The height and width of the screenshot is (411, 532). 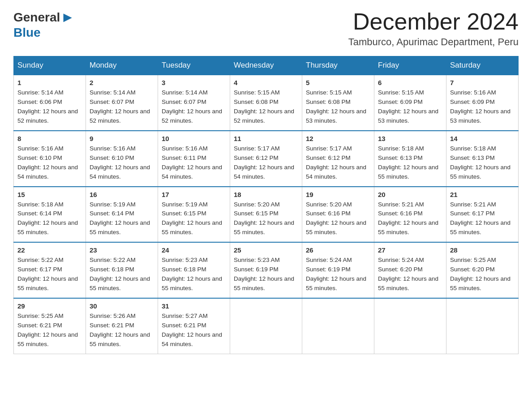 I want to click on day-info: Sunrise: 5:23 AMSunset: 6:18 PMDaylight:…, so click(x=194, y=274).